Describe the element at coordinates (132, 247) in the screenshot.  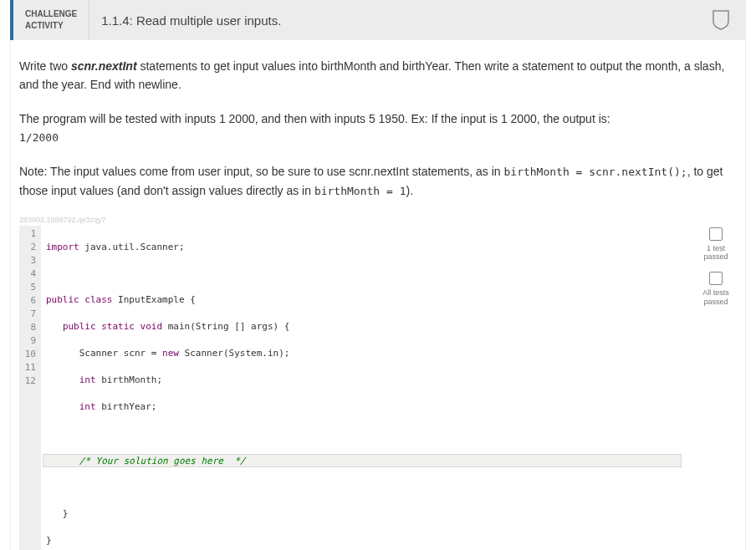
I see `code-token: java.util.Scanner;` at that location.